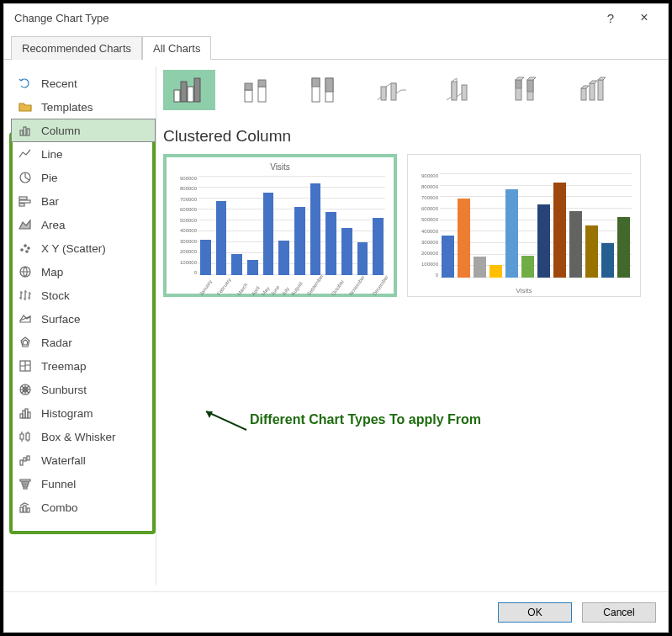  What do you see at coordinates (336, 612) in the screenshot?
I see `dialog-footer: OK Cancel` at bounding box center [336, 612].